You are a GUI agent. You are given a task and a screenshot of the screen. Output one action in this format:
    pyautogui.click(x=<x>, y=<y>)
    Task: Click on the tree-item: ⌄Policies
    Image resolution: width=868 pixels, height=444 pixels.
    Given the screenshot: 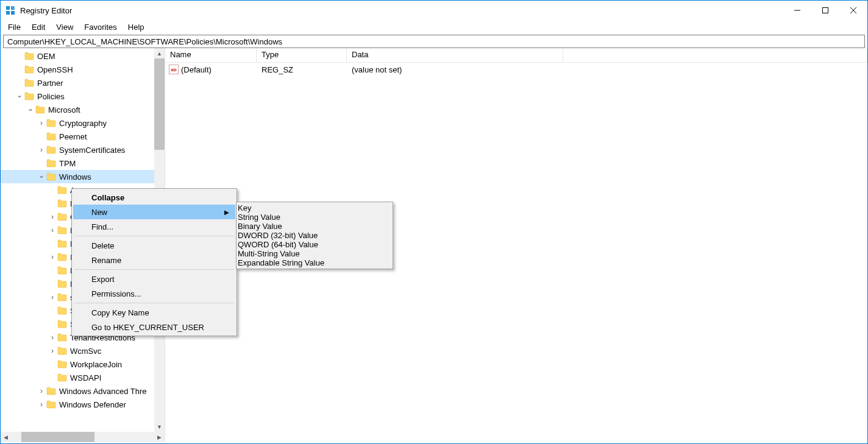 What is the action you would take?
    pyautogui.click(x=83, y=96)
    